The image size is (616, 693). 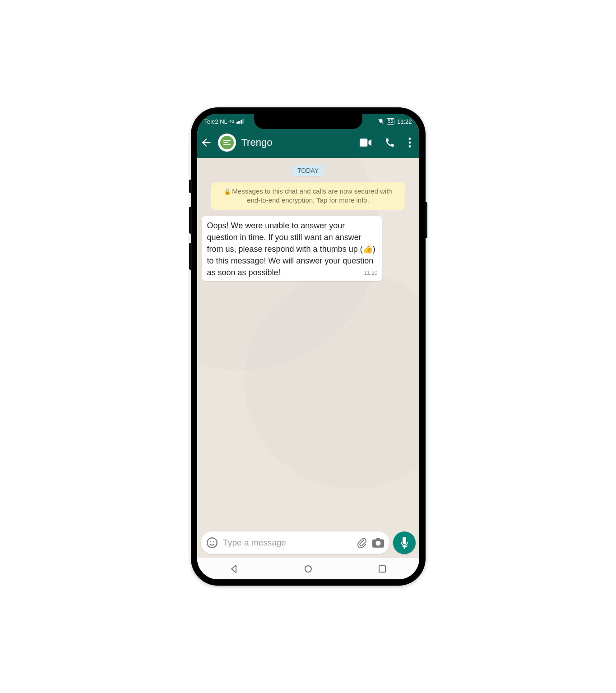 I want to click on date-chip: TODAY, so click(x=308, y=171).